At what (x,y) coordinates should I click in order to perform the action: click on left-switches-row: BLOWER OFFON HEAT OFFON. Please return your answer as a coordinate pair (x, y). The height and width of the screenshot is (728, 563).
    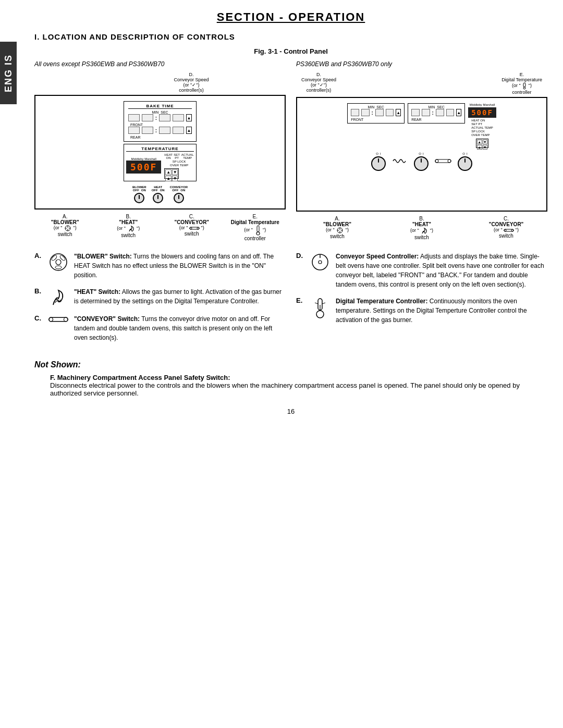
    Looking at the image, I should click on (160, 194).